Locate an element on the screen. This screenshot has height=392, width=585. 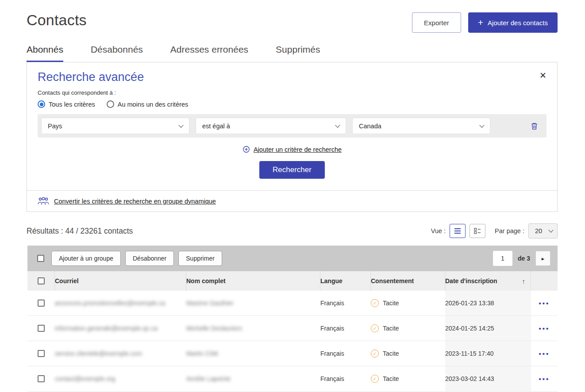
next-page-icon: ▸ is located at coordinates (543, 258).